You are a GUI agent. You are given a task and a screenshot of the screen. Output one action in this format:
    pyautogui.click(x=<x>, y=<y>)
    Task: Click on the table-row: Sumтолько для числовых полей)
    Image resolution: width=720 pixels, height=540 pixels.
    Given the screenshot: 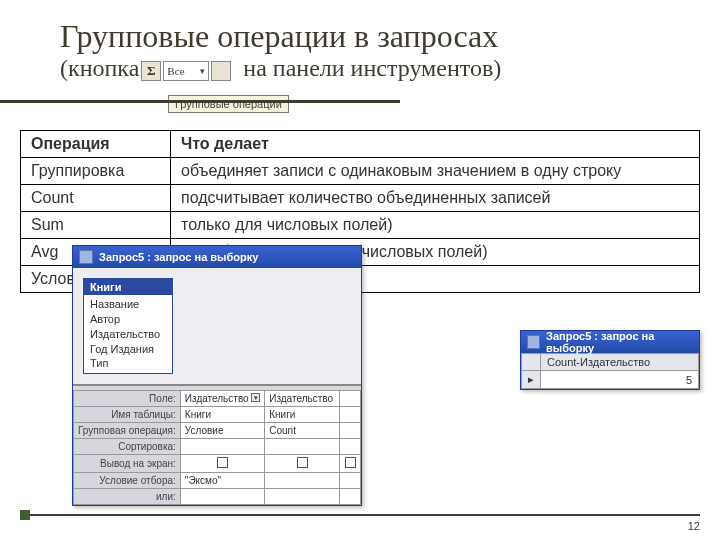 What is the action you would take?
    pyautogui.click(x=360, y=226)
    